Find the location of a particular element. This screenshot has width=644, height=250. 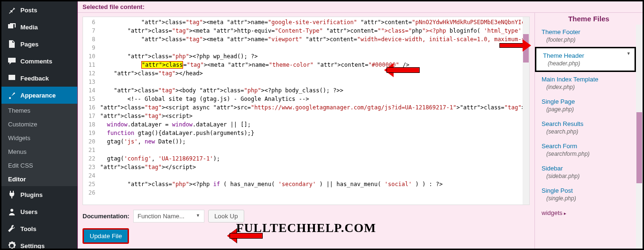

theme-file-search-form: Search Form(searchform.php) is located at coordinates (585, 150).